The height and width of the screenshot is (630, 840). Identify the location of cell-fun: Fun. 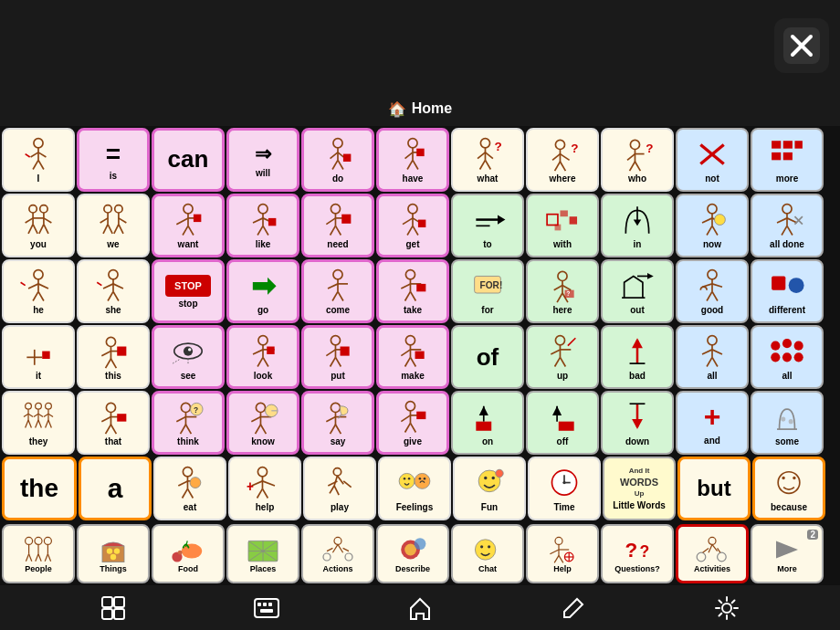
(489, 488).